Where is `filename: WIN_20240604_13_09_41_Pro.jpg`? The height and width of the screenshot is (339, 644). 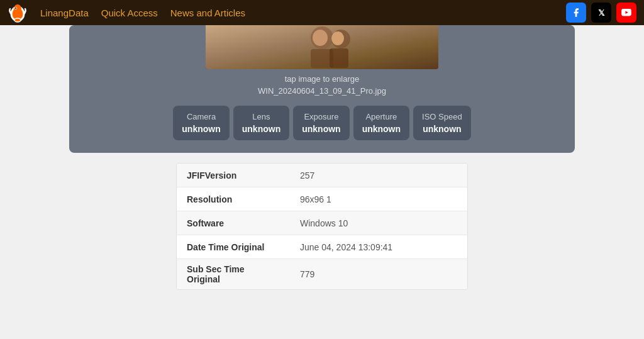
filename: WIN_20240604_13_09_41_Pro.jpg is located at coordinates (322, 91).